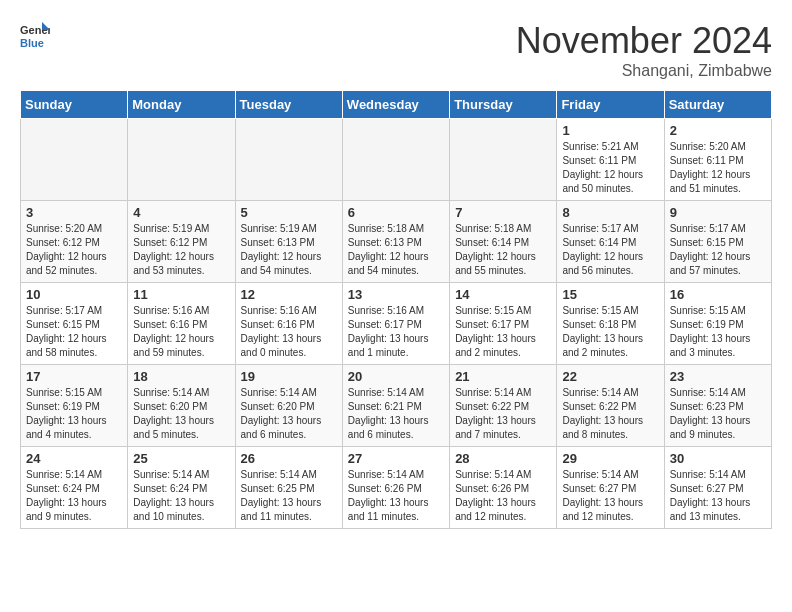  Describe the element at coordinates (396, 406) in the screenshot. I see `calendar-cell: 20Sunrise: 5:14 AM Sunset: 6:21 PM Dayli…` at that location.